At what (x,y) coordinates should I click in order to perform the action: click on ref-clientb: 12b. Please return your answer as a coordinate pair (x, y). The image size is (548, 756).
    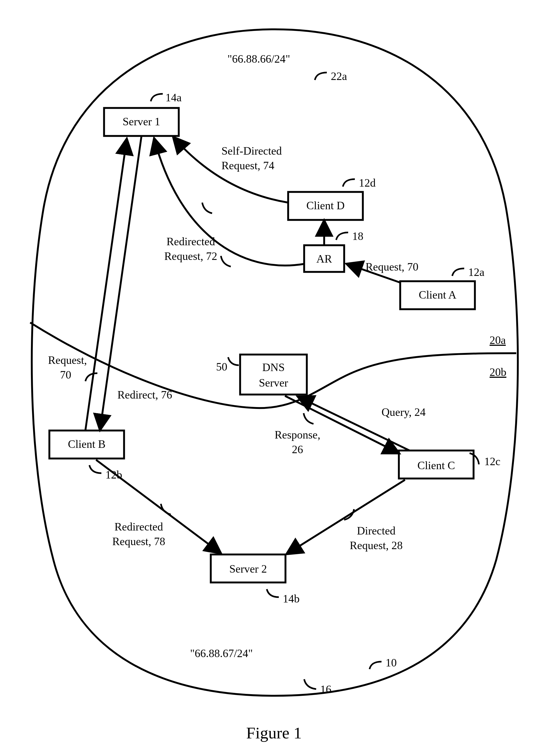
    Looking at the image, I should click on (114, 475).